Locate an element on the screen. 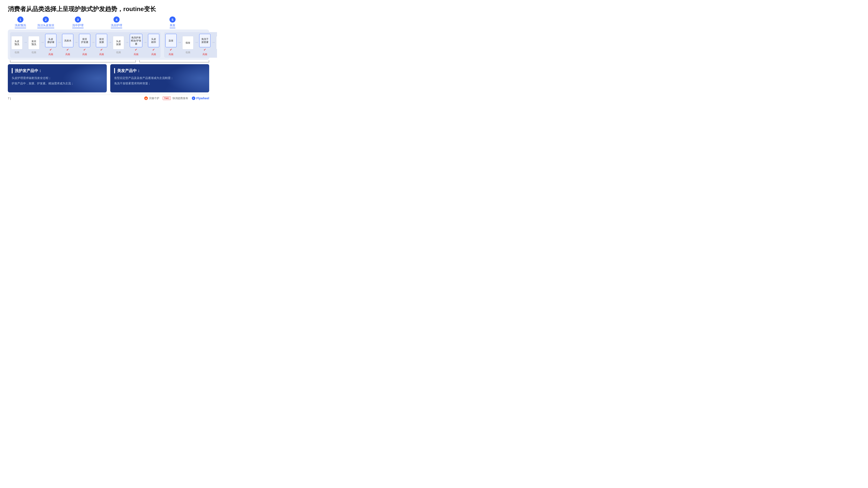  product-box-9: 染发 ✔ 高频 is located at coordinates (171, 45).